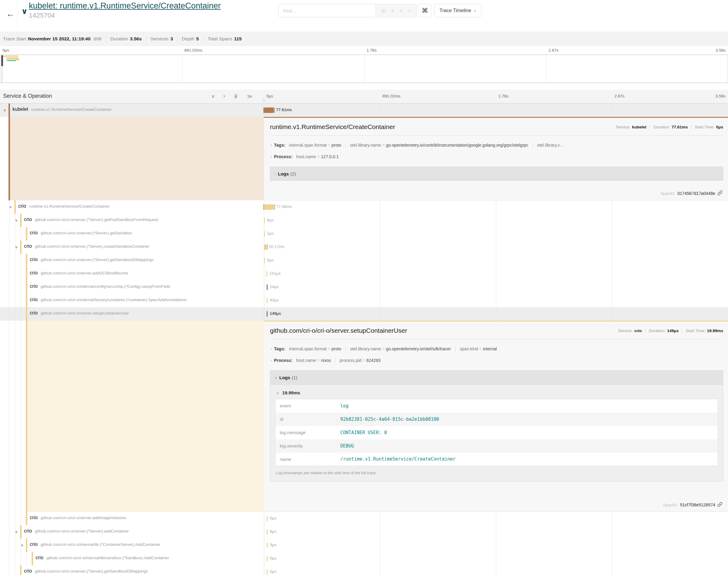 The height and width of the screenshot is (575, 728). Describe the element at coordinates (213, 96) in the screenshot. I see `collapse-one-icon: ∨` at that location.